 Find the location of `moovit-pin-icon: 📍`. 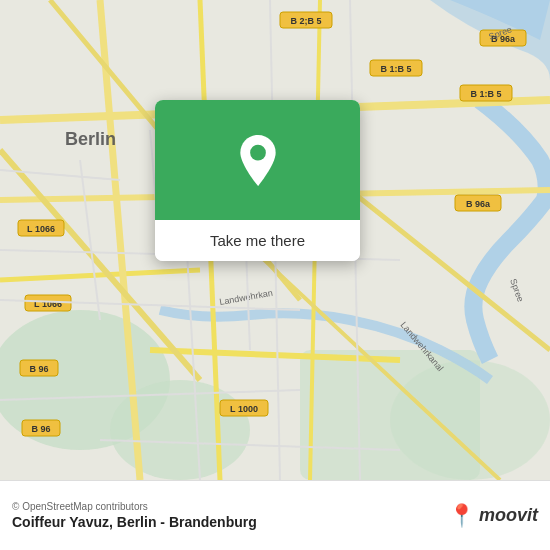

moovit-pin-icon: 📍 is located at coordinates (462, 516).